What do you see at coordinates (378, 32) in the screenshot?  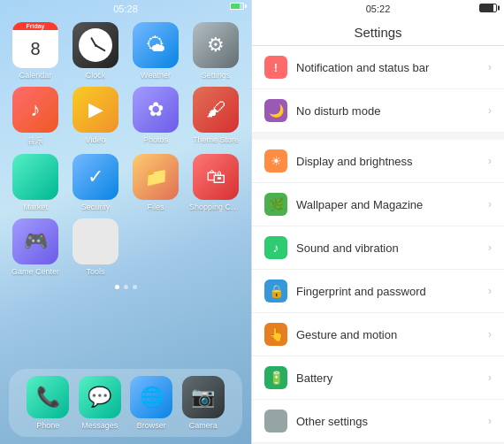 I see `settings-title: Settings` at bounding box center [378, 32].